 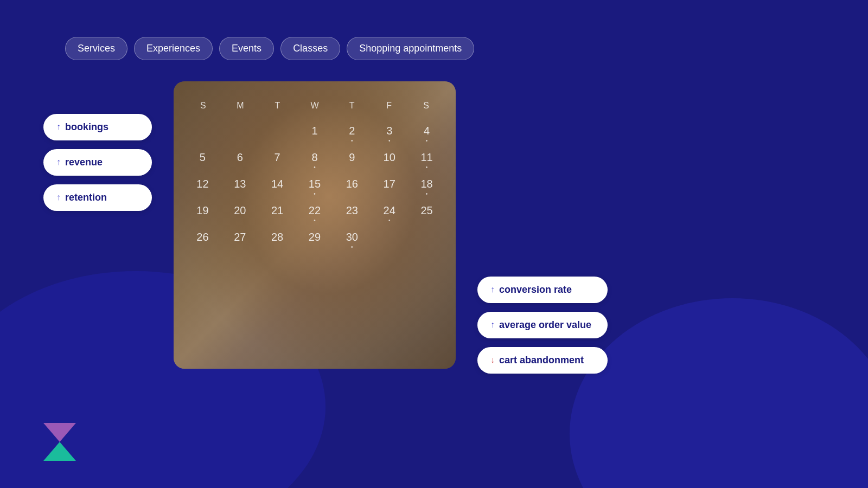 I want to click on cal-cell: 25, so click(x=426, y=211).